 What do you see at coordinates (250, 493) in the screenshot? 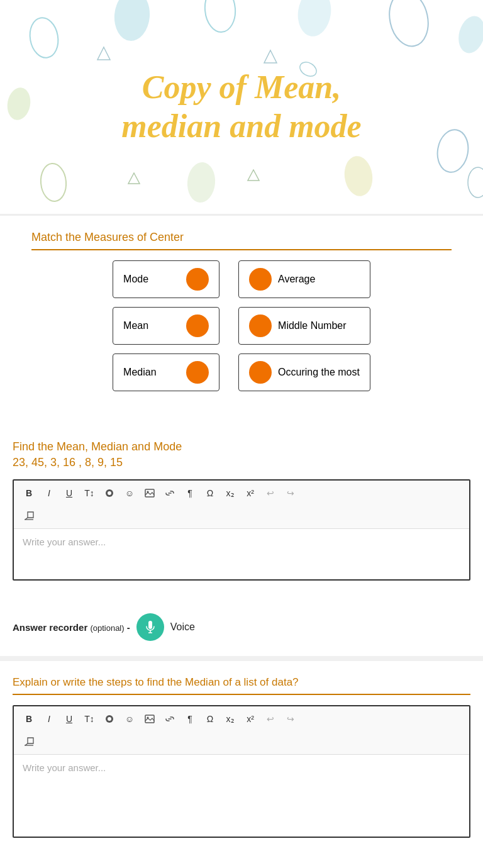
I see `toolbar-superscript: x²` at bounding box center [250, 493].